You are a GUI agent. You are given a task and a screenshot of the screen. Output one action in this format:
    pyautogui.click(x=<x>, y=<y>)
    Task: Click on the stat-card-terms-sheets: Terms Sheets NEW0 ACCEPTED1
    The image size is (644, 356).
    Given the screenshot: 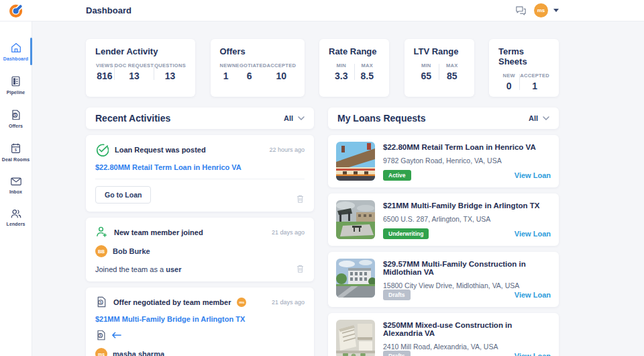 What is the action you would take?
    pyautogui.click(x=524, y=68)
    